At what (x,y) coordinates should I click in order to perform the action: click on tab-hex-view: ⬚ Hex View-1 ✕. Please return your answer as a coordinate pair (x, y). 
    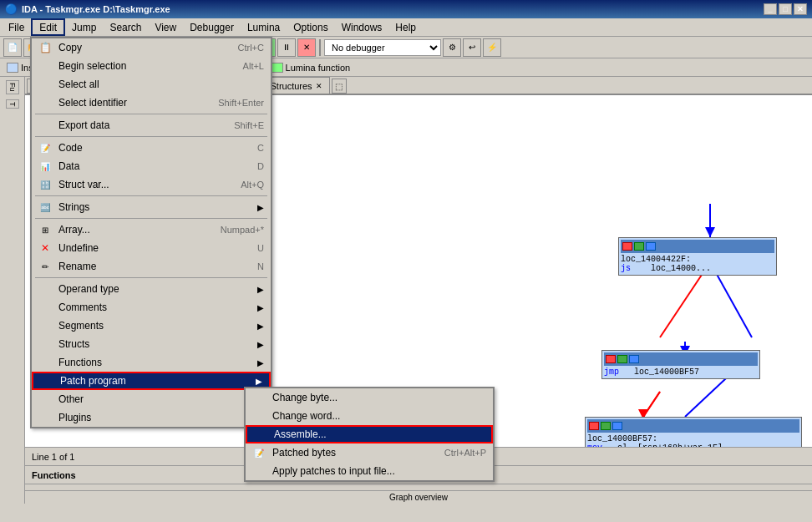
    Looking at the image, I should click on (189, 85).